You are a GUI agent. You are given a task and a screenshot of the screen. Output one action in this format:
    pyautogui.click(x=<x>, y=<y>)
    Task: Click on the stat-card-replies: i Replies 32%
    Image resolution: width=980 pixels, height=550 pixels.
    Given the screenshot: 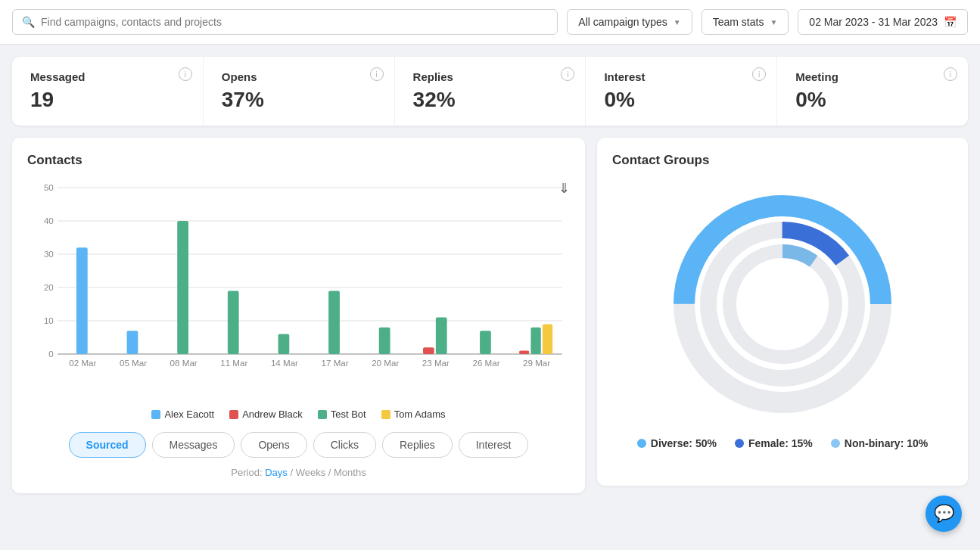 What is the action you would take?
    pyautogui.click(x=490, y=91)
    